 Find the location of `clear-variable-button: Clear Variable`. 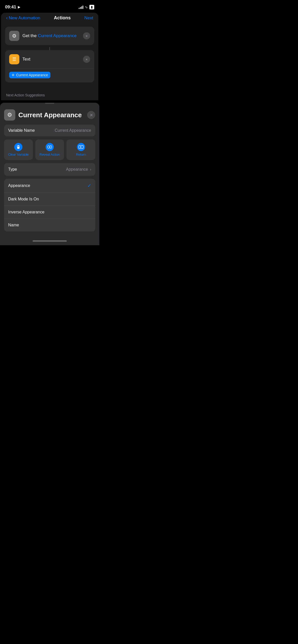

clear-variable-button: Clear Variable is located at coordinates (18, 150).